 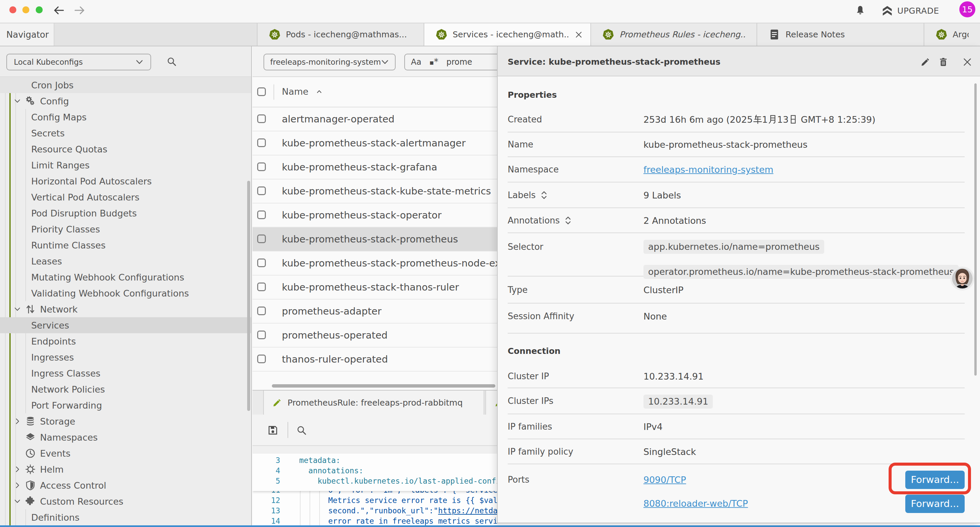 What do you see at coordinates (508, 34) in the screenshot?
I see `cluster-tab: Services - icecheng@math...` at bounding box center [508, 34].